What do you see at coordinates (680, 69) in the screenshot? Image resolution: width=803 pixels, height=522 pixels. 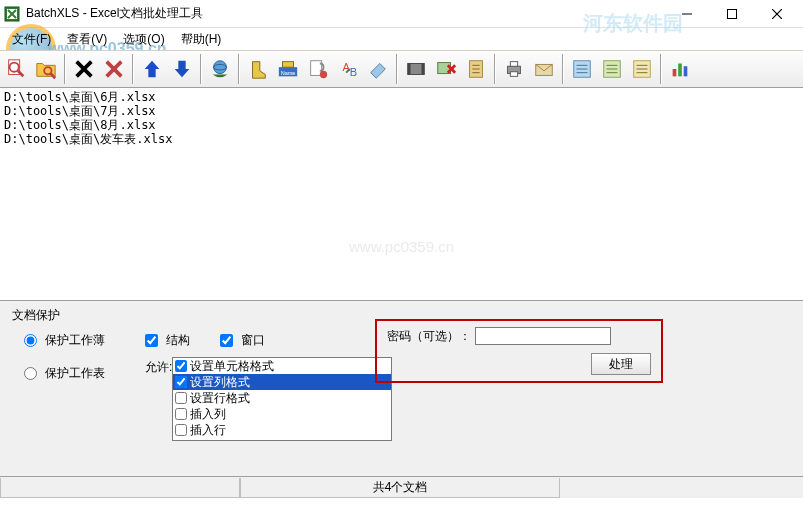 I see `toolbar-chart-icon` at bounding box center [680, 69].